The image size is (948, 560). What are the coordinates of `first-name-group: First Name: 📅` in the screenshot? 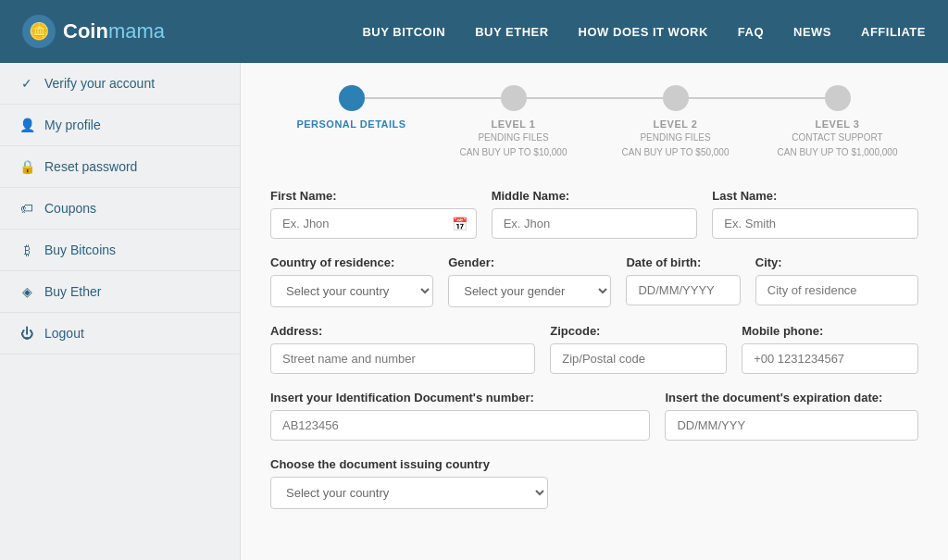 It's located at (374, 214).